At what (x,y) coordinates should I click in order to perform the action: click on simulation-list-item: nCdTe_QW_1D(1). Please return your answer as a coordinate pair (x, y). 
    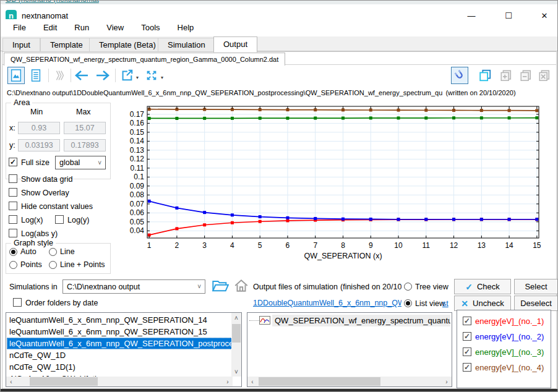
    Looking at the image, I should click on (42, 367).